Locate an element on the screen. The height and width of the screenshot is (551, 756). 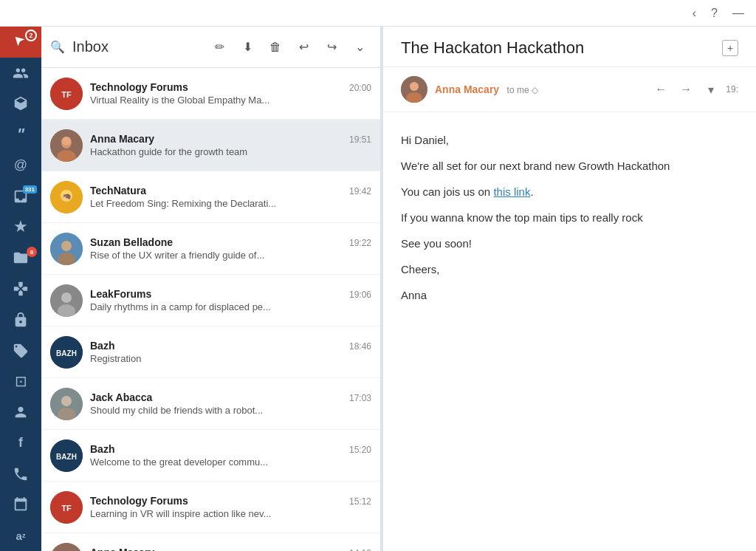
sidebar-item-user is located at coordinates (21, 412).